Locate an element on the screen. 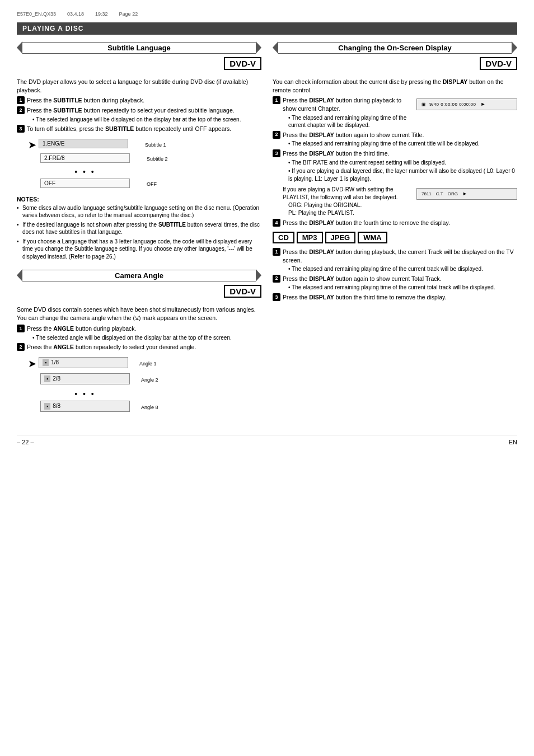 This screenshot has width=534, height=756. angle-1-inner: ▪ is located at coordinates (46, 363).